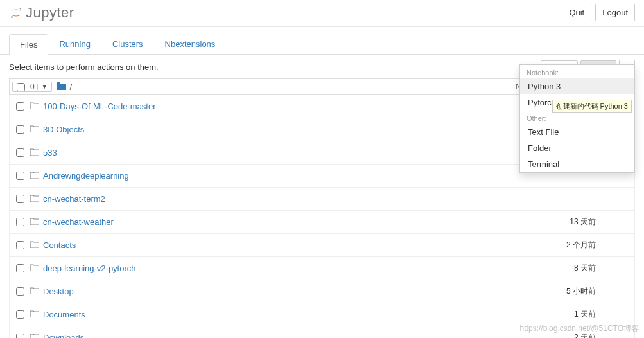 The height and width of the screenshot is (338, 644). Describe the element at coordinates (50, 13) in the screenshot. I see `logo-text: Jupyter` at that location.